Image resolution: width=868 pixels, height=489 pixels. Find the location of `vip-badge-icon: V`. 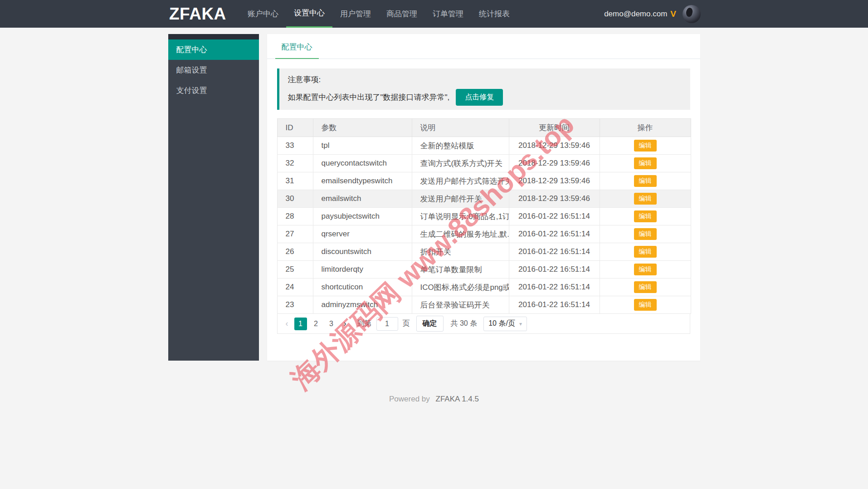

vip-badge-icon: V is located at coordinates (673, 14).